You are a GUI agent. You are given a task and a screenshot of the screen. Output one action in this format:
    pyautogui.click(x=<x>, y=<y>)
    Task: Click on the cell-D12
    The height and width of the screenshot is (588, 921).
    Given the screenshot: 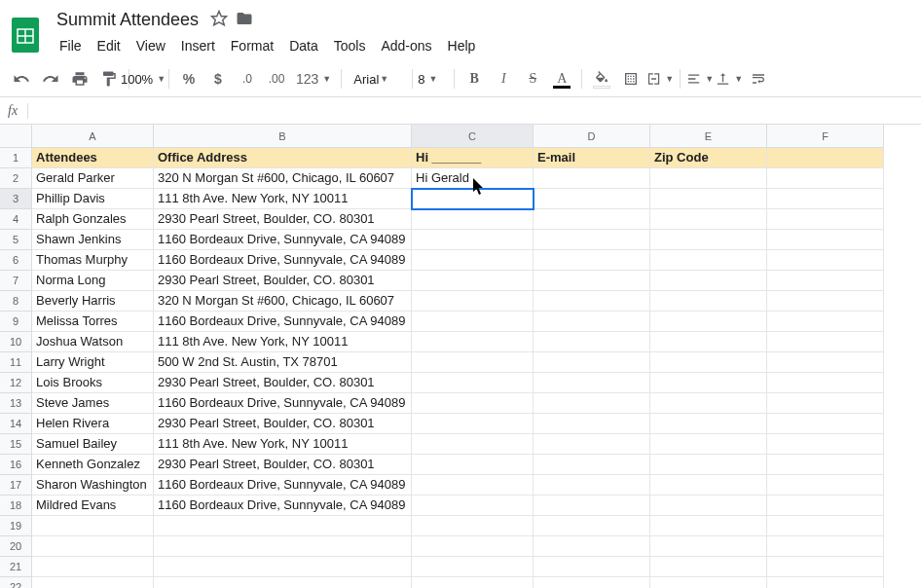 What is the action you would take?
    pyautogui.click(x=592, y=384)
    